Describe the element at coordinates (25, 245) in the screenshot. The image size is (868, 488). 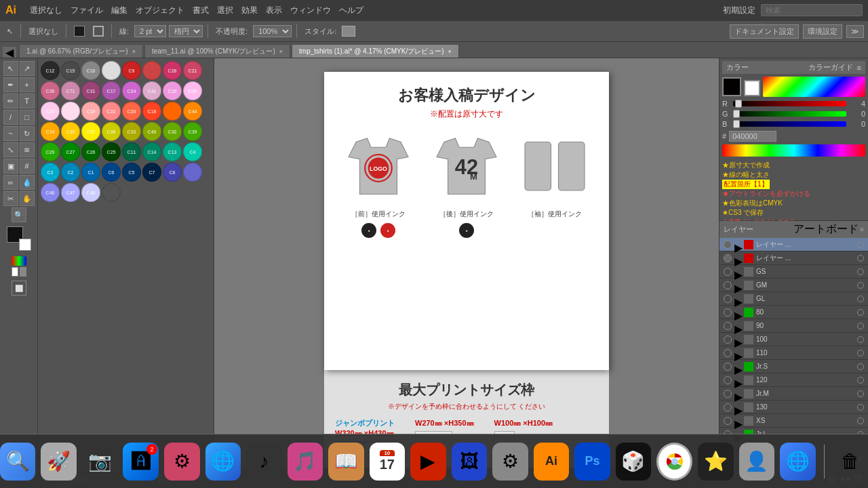
I see `stroke-color-box` at that location.